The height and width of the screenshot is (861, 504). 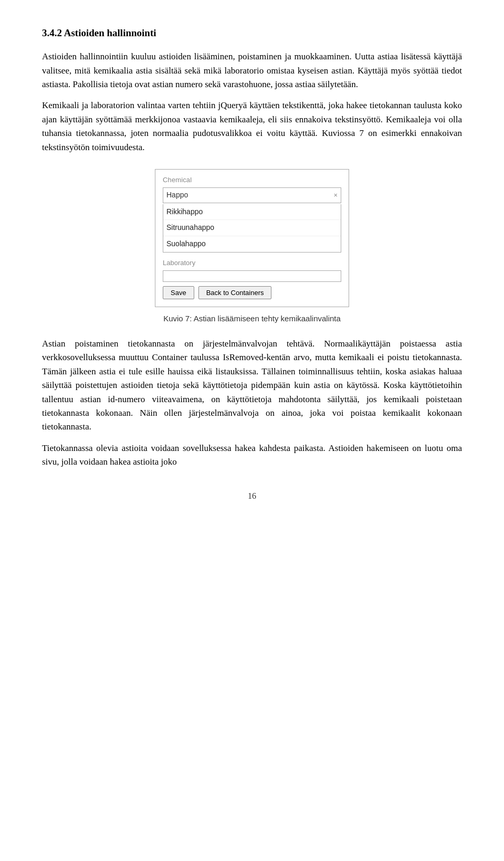 What do you see at coordinates (252, 195) in the screenshot?
I see `chemical-input-row: Happo ×` at bounding box center [252, 195].